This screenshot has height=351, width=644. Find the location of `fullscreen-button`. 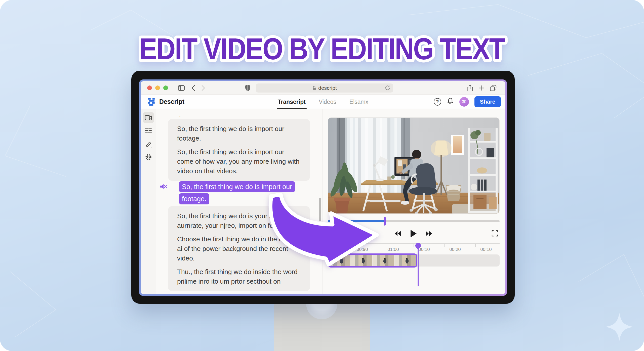

fullscreen-button is located at coordinates (495, 234).